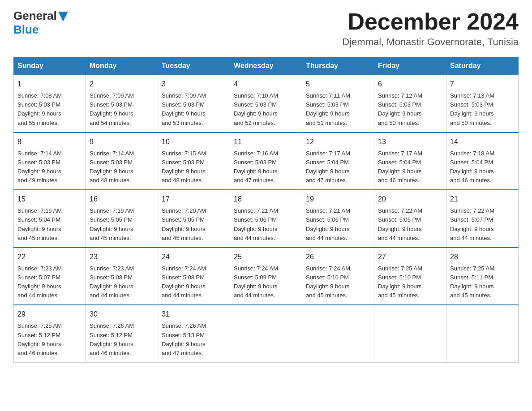  I want to click on day-info: Sunrise: 7:20 AM Sunset: 5:05 PM Dayligh…, so click(194, 225).